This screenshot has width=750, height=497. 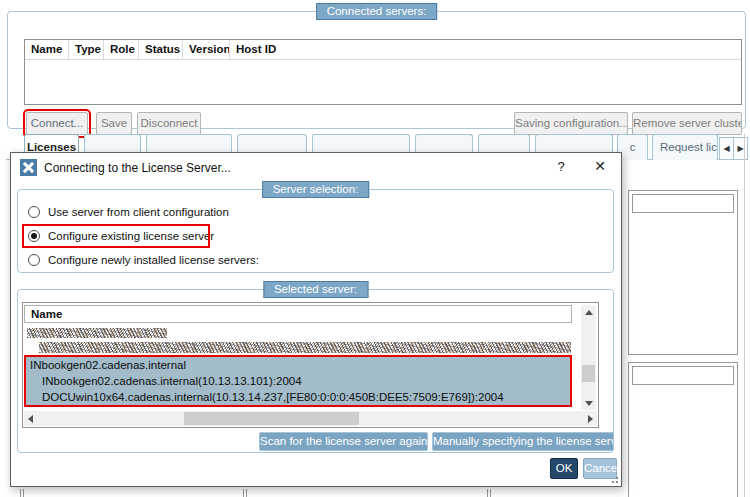 What do you see at coordinates (154, 260) in the screenshot?
I see `radio-label: Configure newly installed license server…` at bounding box center [154, 260].